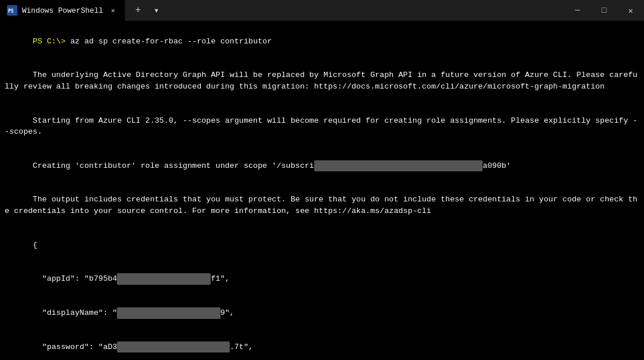  I want to click on appid-blurred: ████████████████████, so click(164, 279).